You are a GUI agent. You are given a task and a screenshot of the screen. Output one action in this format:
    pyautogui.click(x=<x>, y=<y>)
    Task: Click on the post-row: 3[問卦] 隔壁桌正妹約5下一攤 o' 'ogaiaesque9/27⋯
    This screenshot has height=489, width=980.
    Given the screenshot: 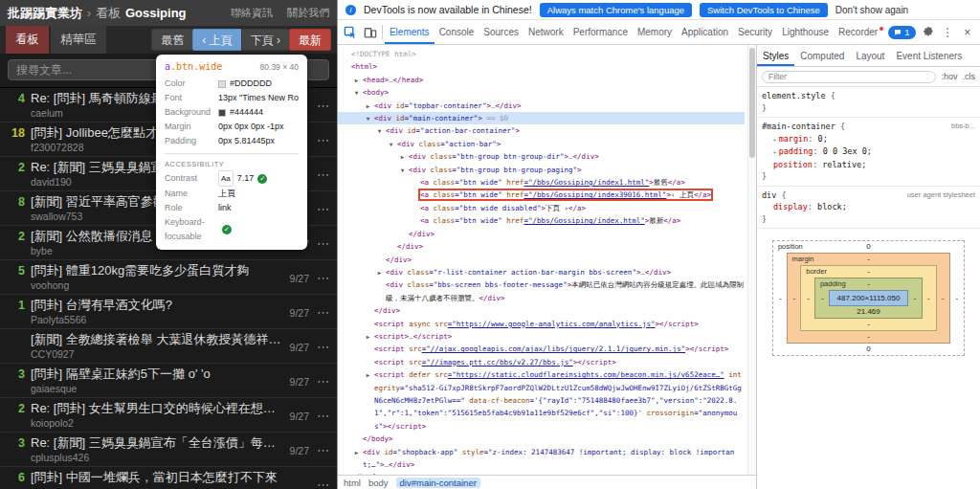 What is the action you would take?
    pyautogui.click(x=168, y=381)
    